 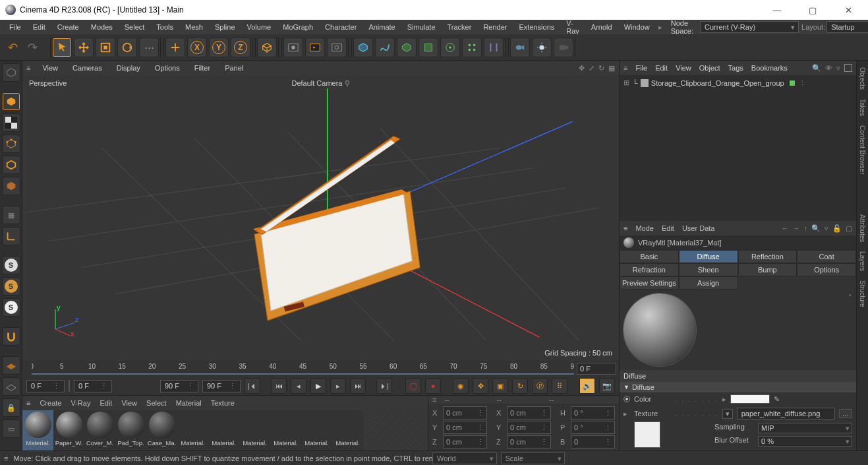 I want to click on tab-sheen: Sheen, so click(x=709, y=270).